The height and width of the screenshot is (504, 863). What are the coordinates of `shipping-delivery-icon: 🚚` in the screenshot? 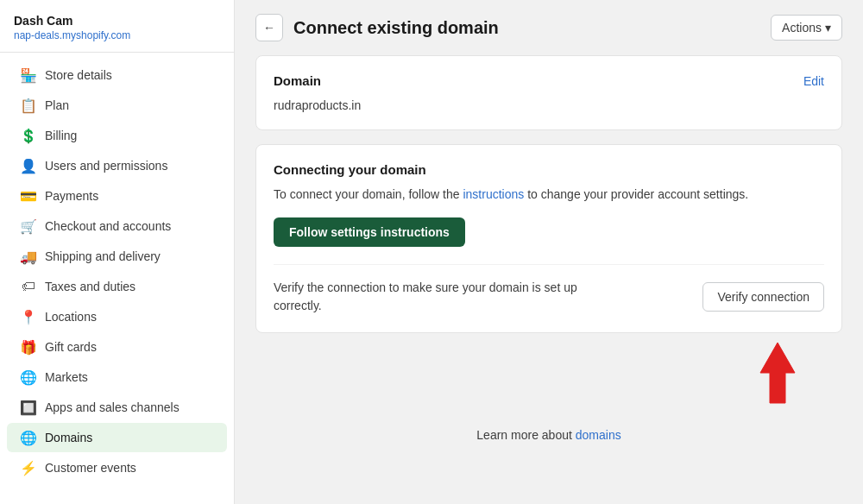 It's located at (28, 256).